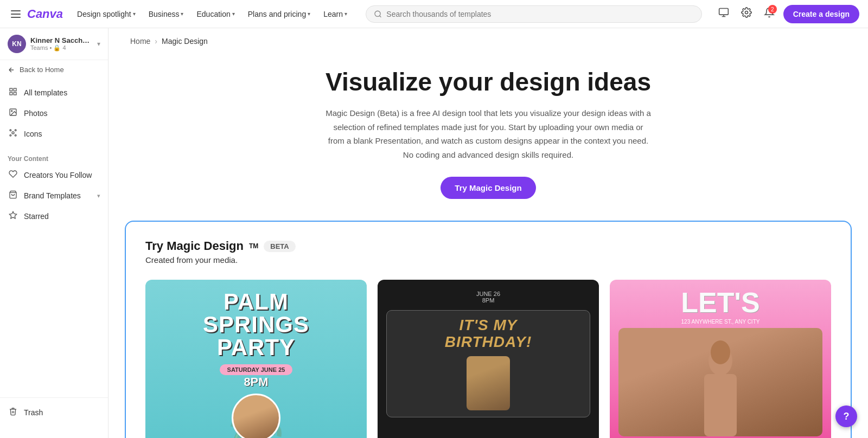  I want to click on card-palm-title: PALM SPRINGS PARTY, so click(256, 325).